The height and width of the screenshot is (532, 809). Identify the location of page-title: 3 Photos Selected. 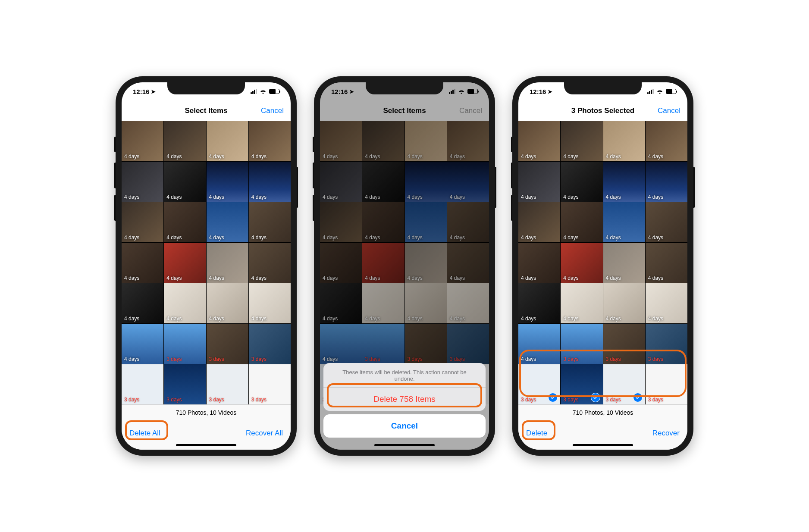
(603, 111).